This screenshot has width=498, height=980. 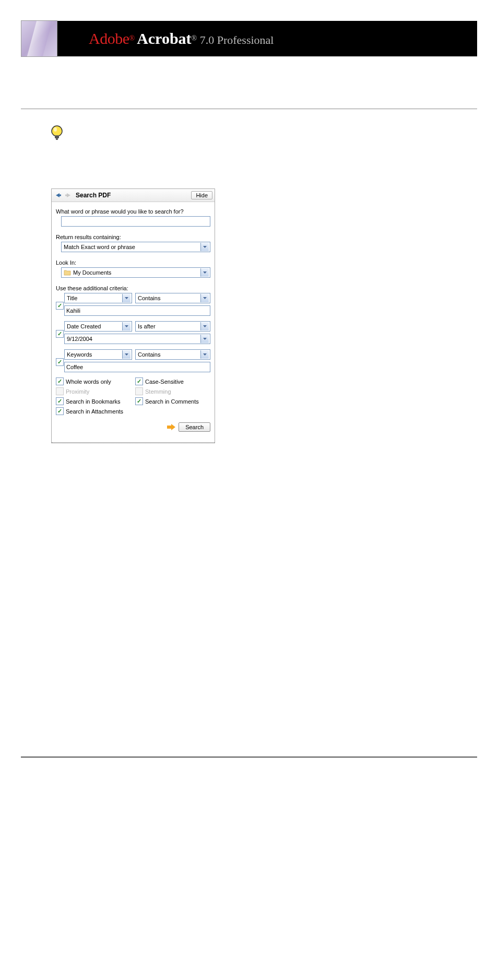 What do you see at coordinates (181, 39) in the screenshot?
I see `banner-text: Adobe® Acrobat® 7.0 Professional` at bounding box center [181, 39].